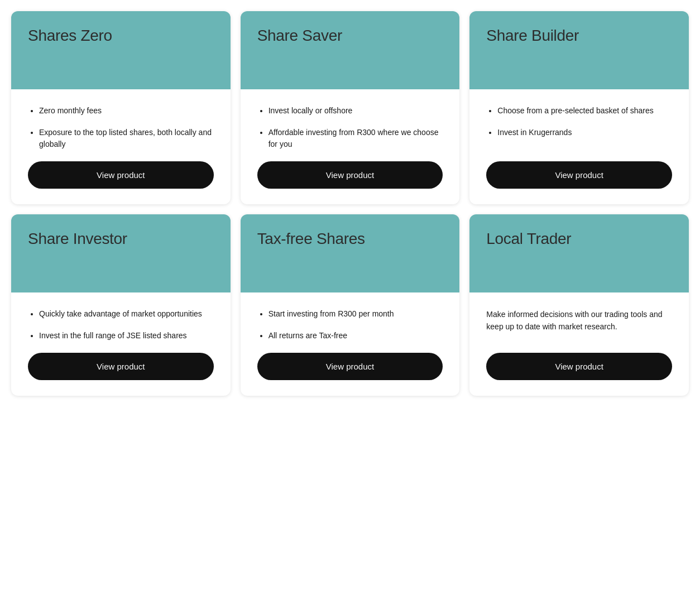  Describe the element at coordinates (121, 366) in the screenshot. I see `view-product-button-share-investor: View product` at that location.